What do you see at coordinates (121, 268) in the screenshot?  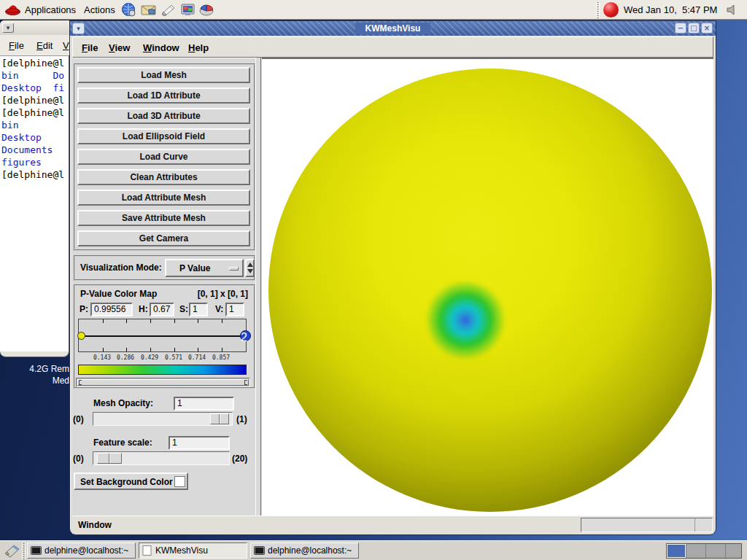 I see `viz-mode-label: Visualization Mode:` at bounding box center [121, 268].